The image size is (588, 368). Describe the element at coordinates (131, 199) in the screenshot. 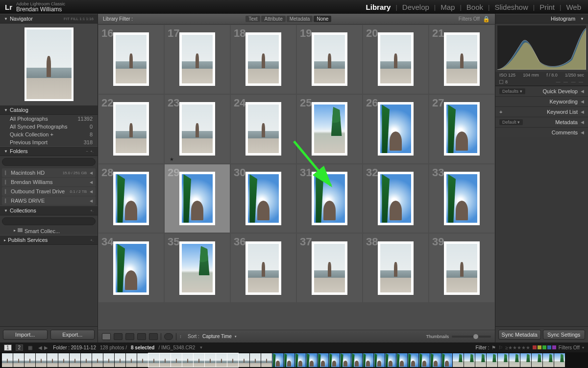

I see `thumbnail-cell: 28` at that location.